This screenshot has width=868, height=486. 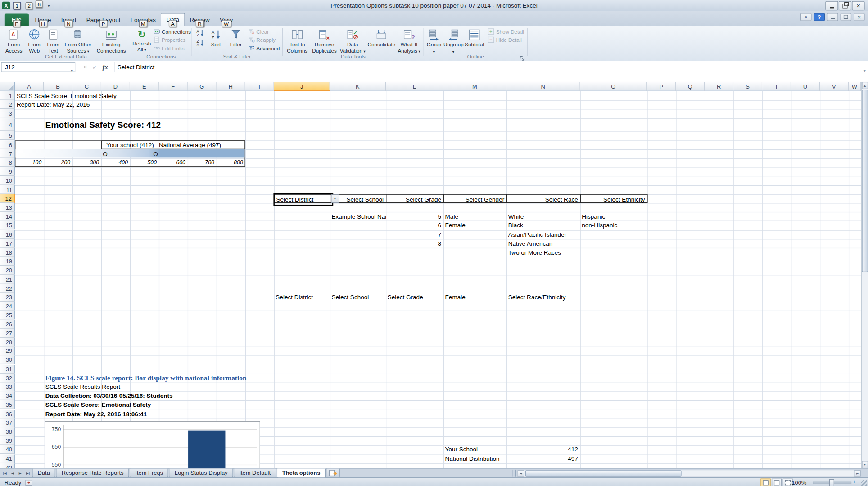 What do you see at coordinates (17, 20) in the screenshot?
I see `file-tab: File F` at bounding box center [17, 20].